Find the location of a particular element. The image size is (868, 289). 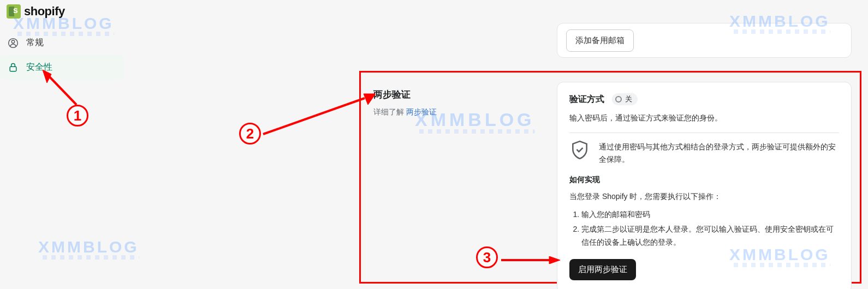

shield-info-row: 通过使用密码与其他方式相结合的登录方式，两步验证可提供额外的安全保障。 is located at coordinates (704, 149).